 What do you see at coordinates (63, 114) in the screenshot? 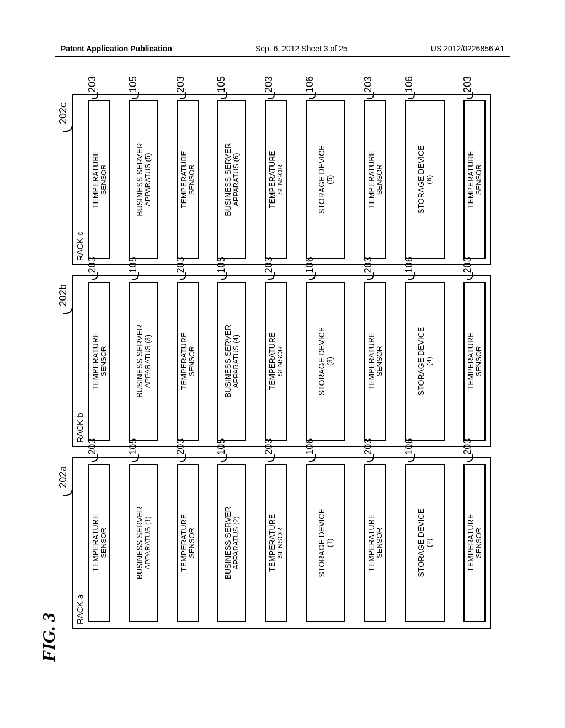
I see `rack-reference-number: 202c` at bounding box center [63, 114].